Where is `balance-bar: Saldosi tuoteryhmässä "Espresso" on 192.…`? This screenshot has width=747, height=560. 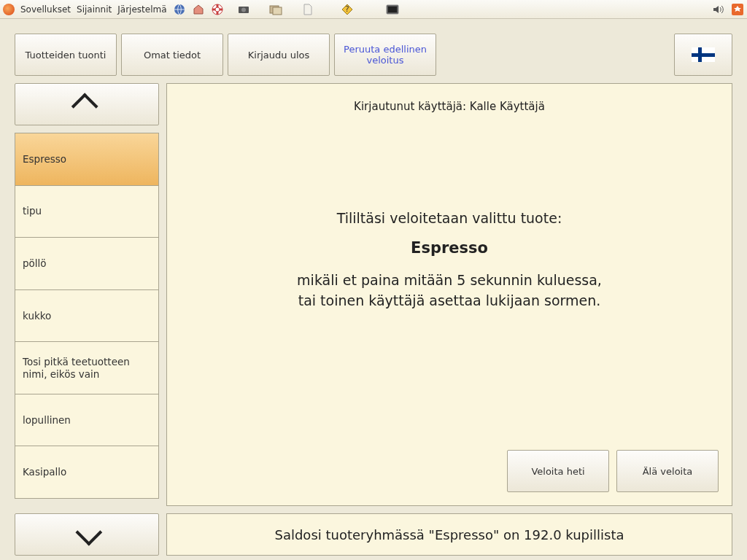 balance-bar: Saldosi tuoteryhmässä "Espresso" on 192.… is located at coordinates (449, 534).